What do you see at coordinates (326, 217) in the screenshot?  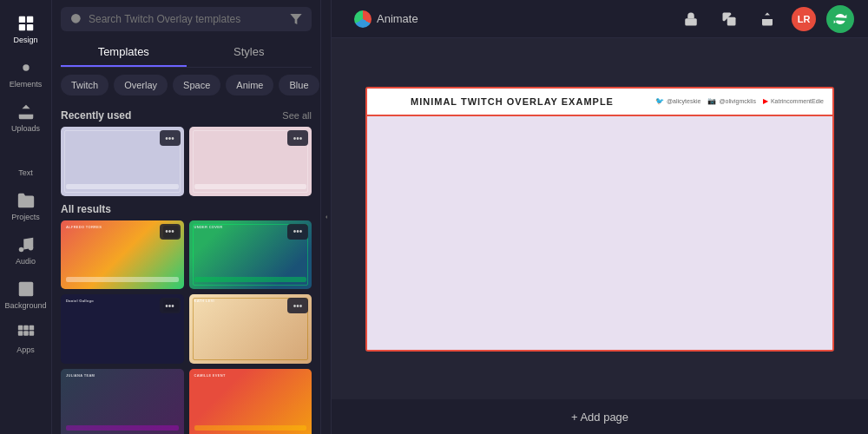 I see `collapse-handle` at bounding box center [326, 217].